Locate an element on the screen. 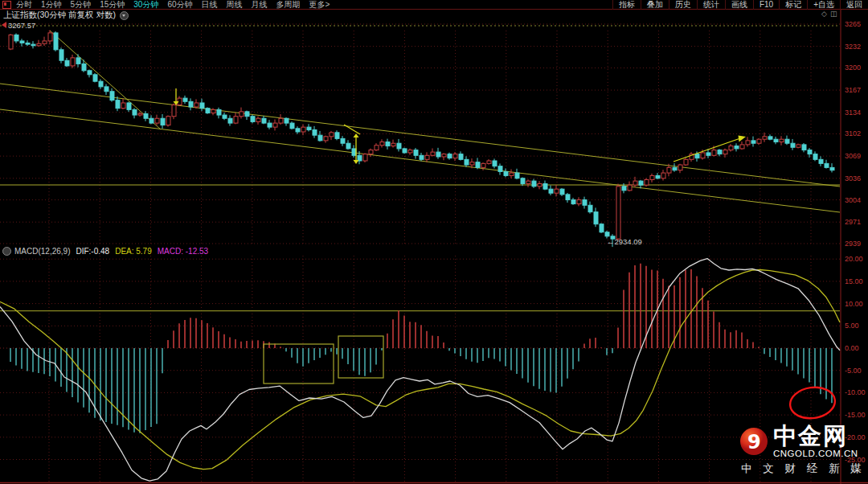 The image size is (868, 484). toolbar-action-返回: 返回 is located at coordinates (854, 5).